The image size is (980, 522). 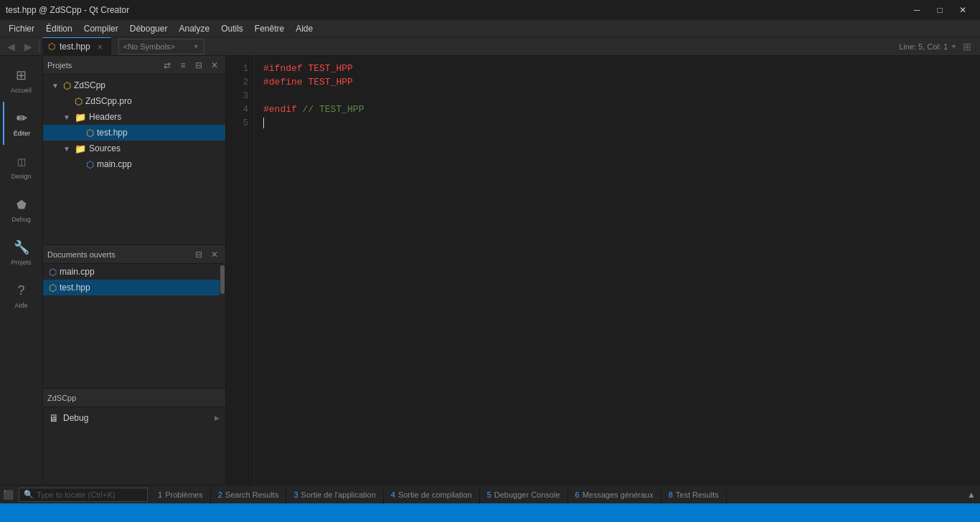 What do you see at coordinates (134, 288) in the screenshot?
I see `doc-item-test-hpp: ⬡ test.hpp` at bounding box center [134, 288].